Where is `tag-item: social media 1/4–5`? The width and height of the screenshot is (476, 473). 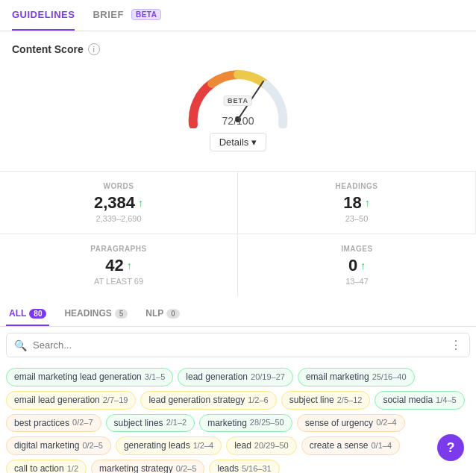
tag-item: social media 1/4–5 is located at coordinates (419, 400).